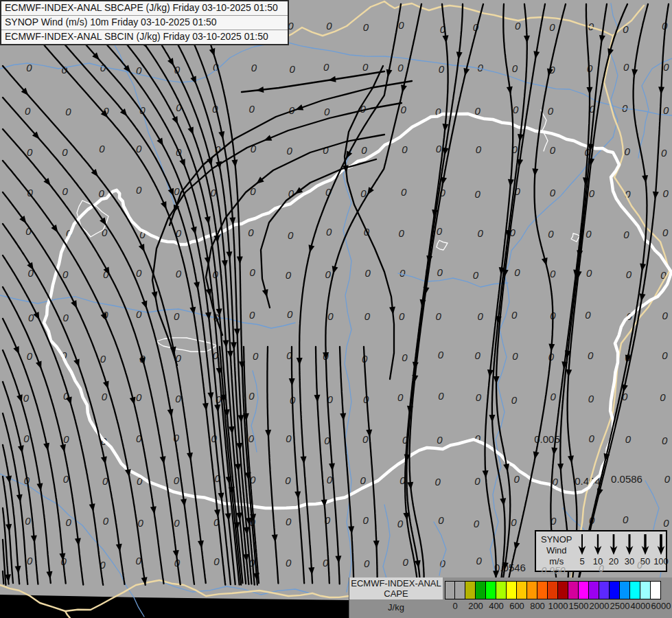 Image resolution: width=672 pixels, height=618 pixels. What do you see at coordinates (396, 584) in the screenshot?
I see `cape-model-label: ECMWF-INDEX-ANAL` at bounding box center [396, 584].